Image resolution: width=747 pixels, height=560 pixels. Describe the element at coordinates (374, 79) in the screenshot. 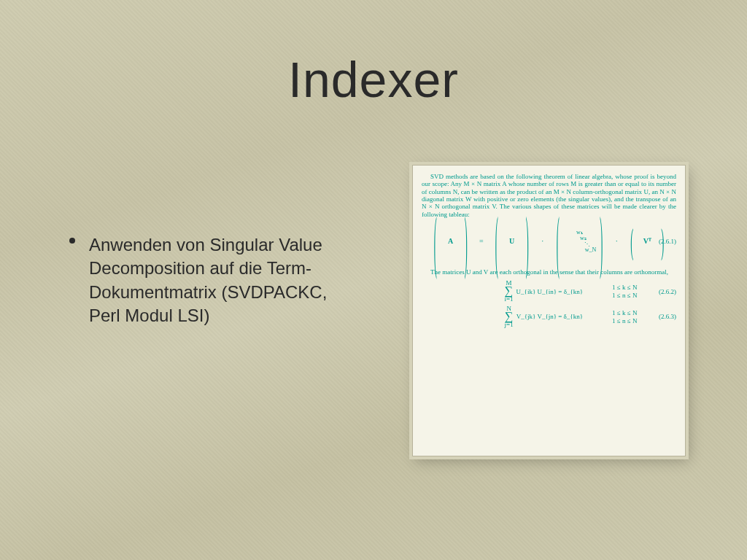

I see `slide-title: Indexer` at that location.